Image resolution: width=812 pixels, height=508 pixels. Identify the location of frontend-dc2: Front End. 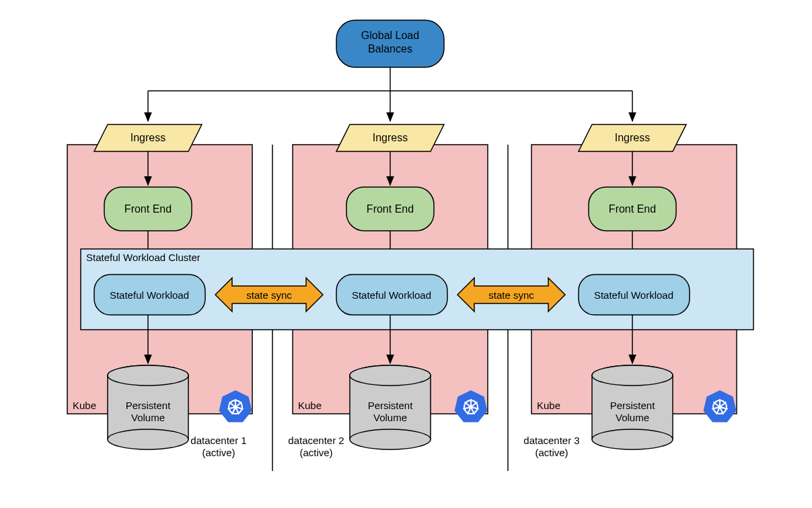
(390, 209).